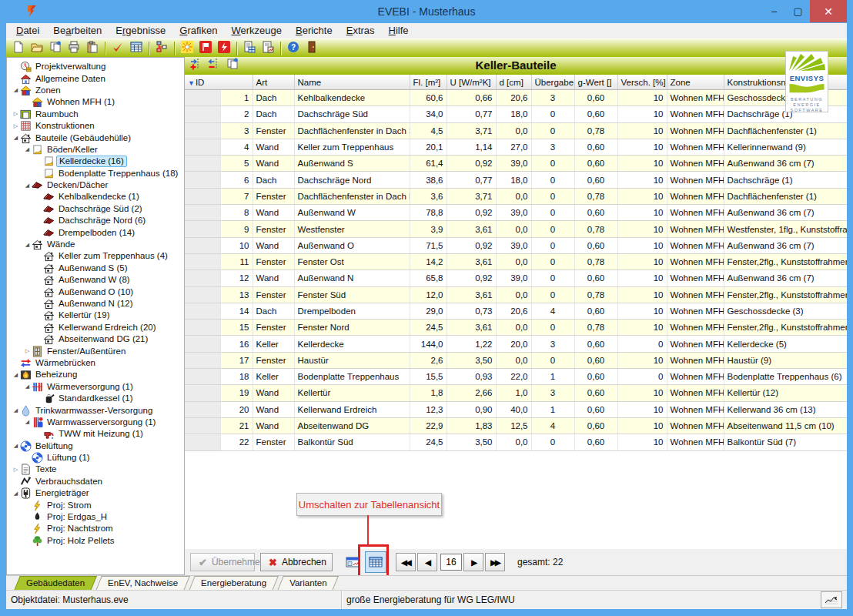 The image size is (853, 616). I want to click on tree-item-allgemeine-daten: Allgemeine Daten, so click(95, 79).